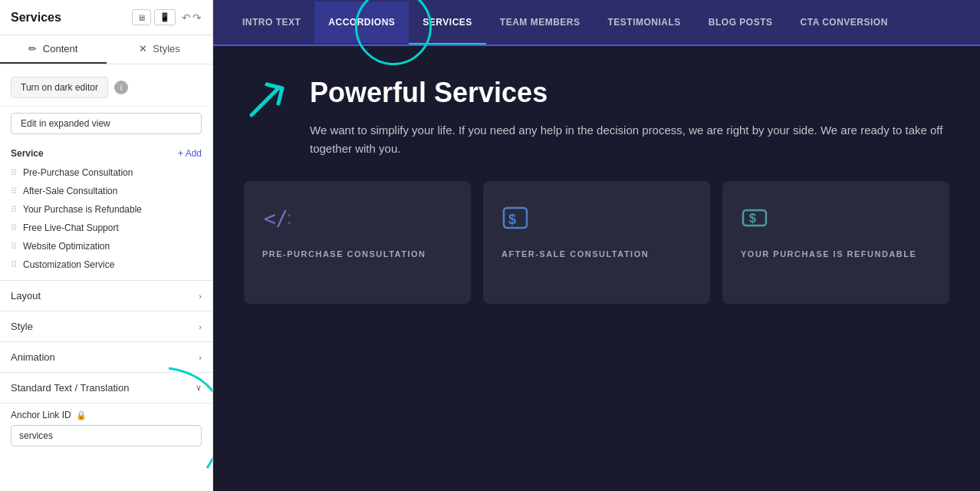 The image size is (980, 491). I want to click on service-item-2: ⠿ Your Purchase is Refundable, so click(106, 209).